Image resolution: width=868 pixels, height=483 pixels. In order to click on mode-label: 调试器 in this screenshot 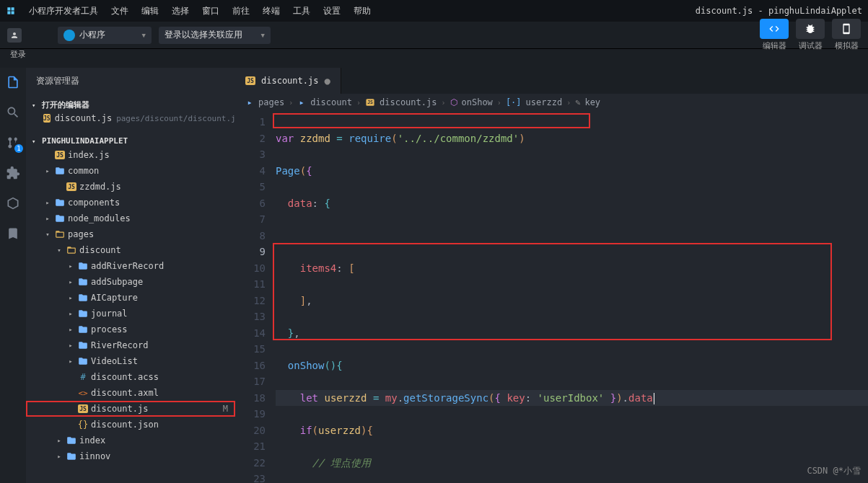, I will do `click(810, 46)`.